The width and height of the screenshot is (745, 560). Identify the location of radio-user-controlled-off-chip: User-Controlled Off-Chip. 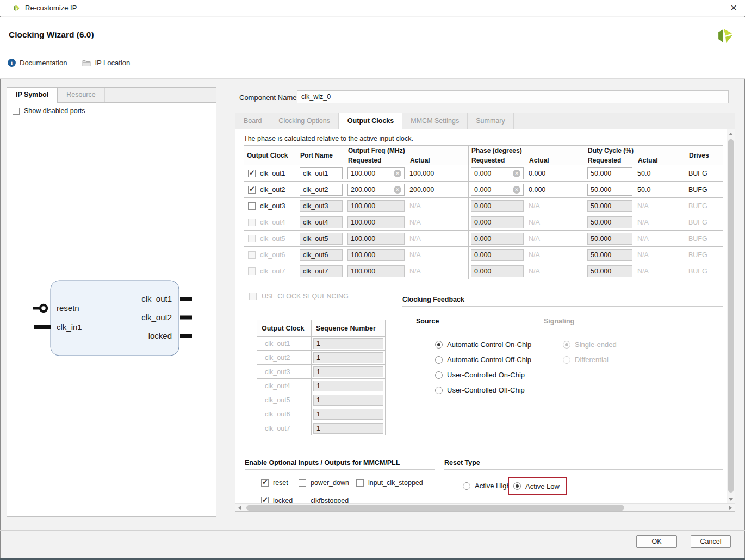
(480, 390).